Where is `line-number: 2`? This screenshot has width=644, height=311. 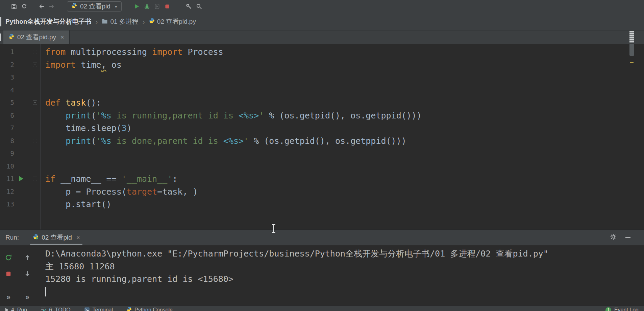 line-number: 2 is located at coordinates (7, 65).